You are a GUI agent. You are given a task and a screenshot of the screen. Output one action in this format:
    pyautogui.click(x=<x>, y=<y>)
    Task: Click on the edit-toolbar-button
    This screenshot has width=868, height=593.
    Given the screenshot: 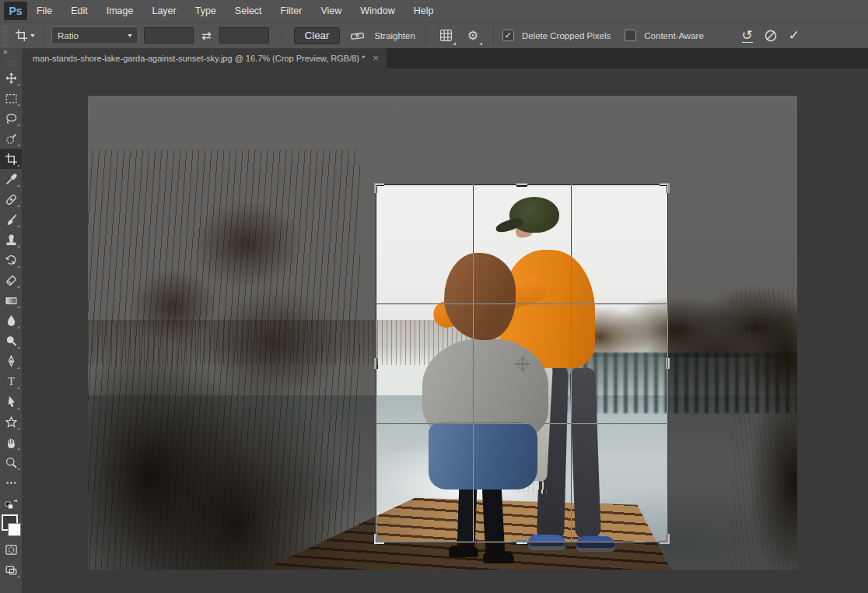 What is the action you would take?
    pyautogui.click(x=11, y=482)
    